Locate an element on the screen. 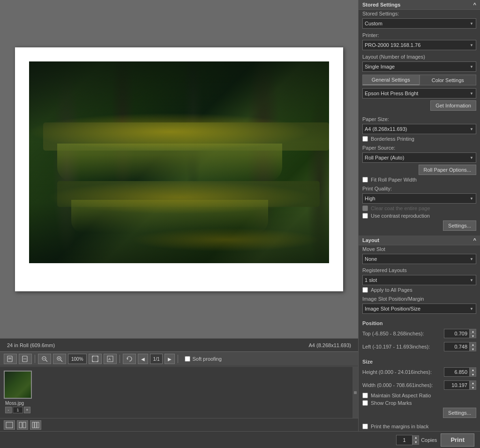  fit-roll-paper-row: Fit Roll Paper Width is located at coordinates (419, 180).